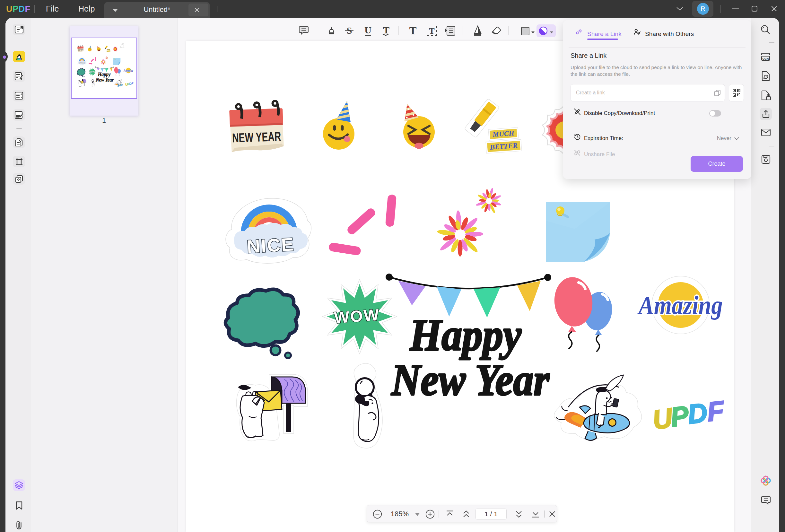 The height and width of the screenshot is (532, 785). What do you see at coordinates (368, 30) in the screenshot?
I see `svg-text: U` at bounding box center [368, 30].